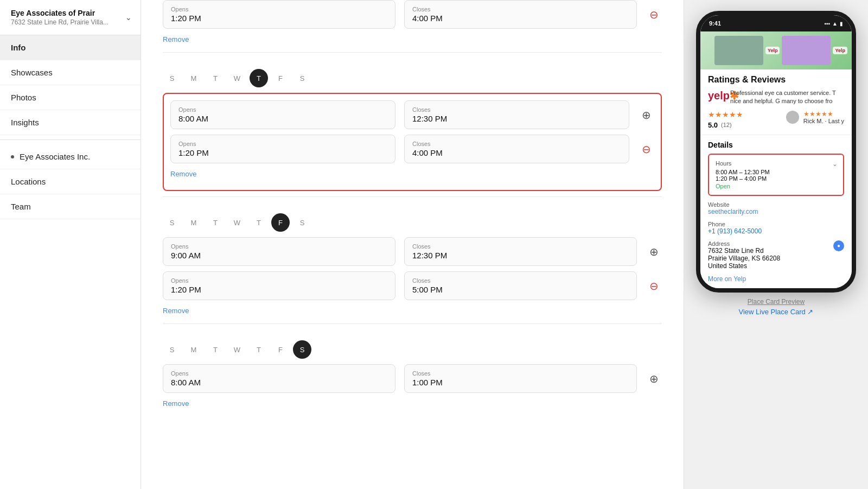 The image size is (868, 489). Describe the element at coordinates (259, 223) in the screenshot. I see `day-thursday-f: T` at that location.